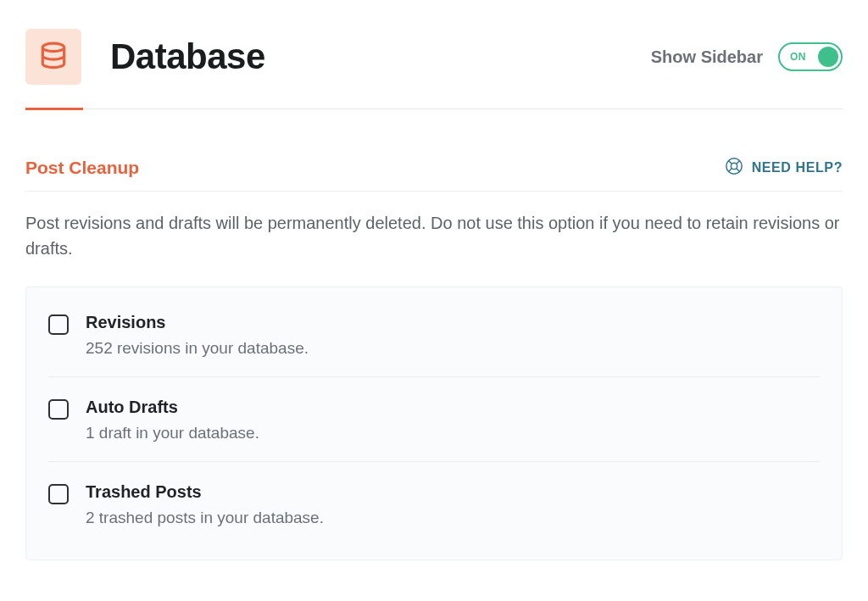 This screenshot has height=601, width=868. I want to click on show-sidebar-toggle: ON, so click(810, 57).